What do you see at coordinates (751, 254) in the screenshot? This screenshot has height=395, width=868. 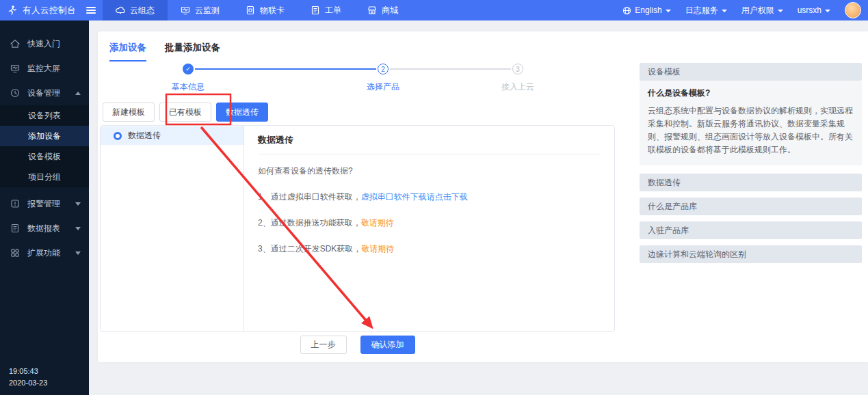 I see `help-section-edge-vs-cloud-polling: 边缘计算和云端轮询的区别` at bounding box center [751, 254].